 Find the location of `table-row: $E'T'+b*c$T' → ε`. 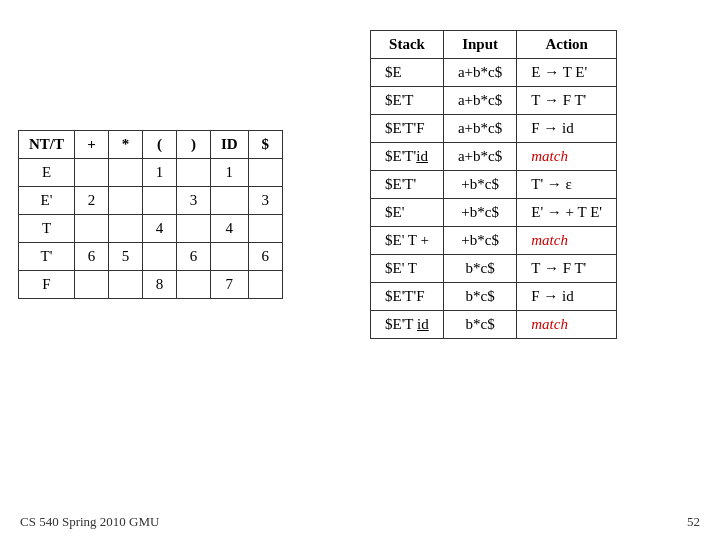

table-row: $E'T'+b*c$T' → ε is located at coordinates (494, 185).